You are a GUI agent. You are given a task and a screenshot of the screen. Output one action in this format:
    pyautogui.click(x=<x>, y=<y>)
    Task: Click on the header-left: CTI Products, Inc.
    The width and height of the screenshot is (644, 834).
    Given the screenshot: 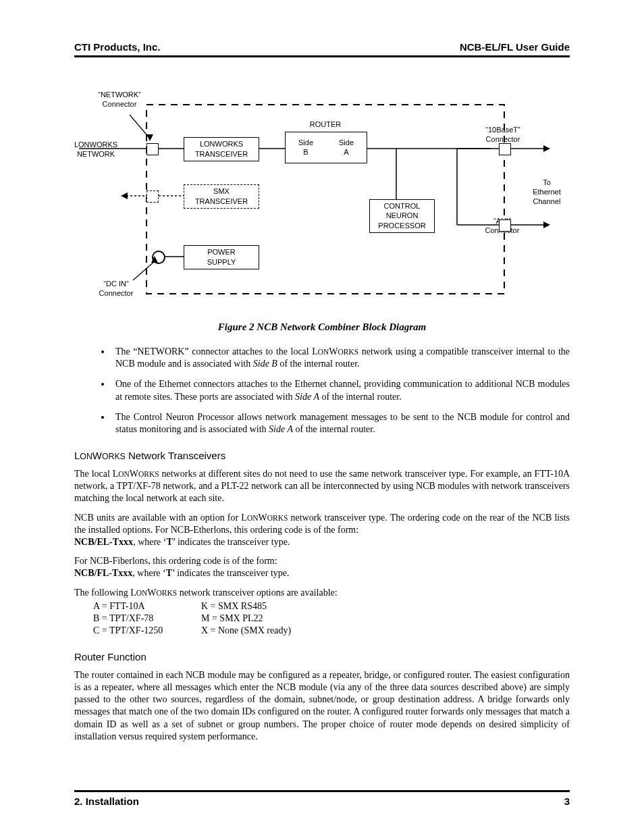 What is the action you would take?
    pyautogui.click(x=117, y=47)
    